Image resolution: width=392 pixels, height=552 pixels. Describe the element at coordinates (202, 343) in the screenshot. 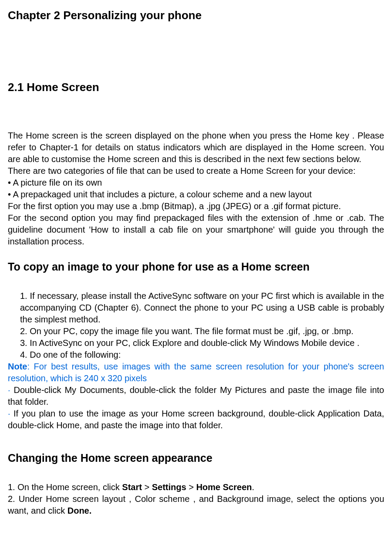

I see `step-3: 3. In ActiveSync on your PC, click Explo…` at that location.